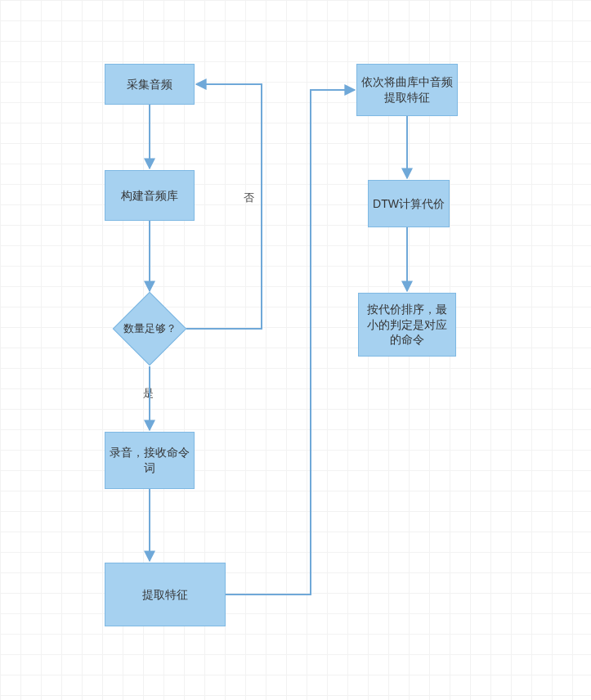 The height and width of the screenshot is (700, 591). What do you see at coordinates (224, 206) in the screenshot?
I see `edge-n3-n1` at bounding box center [224, 206].